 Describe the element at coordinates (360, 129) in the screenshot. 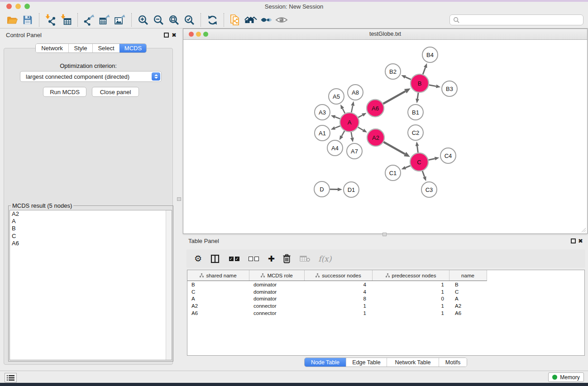

I see `graph-edge-A-A2` at that location.